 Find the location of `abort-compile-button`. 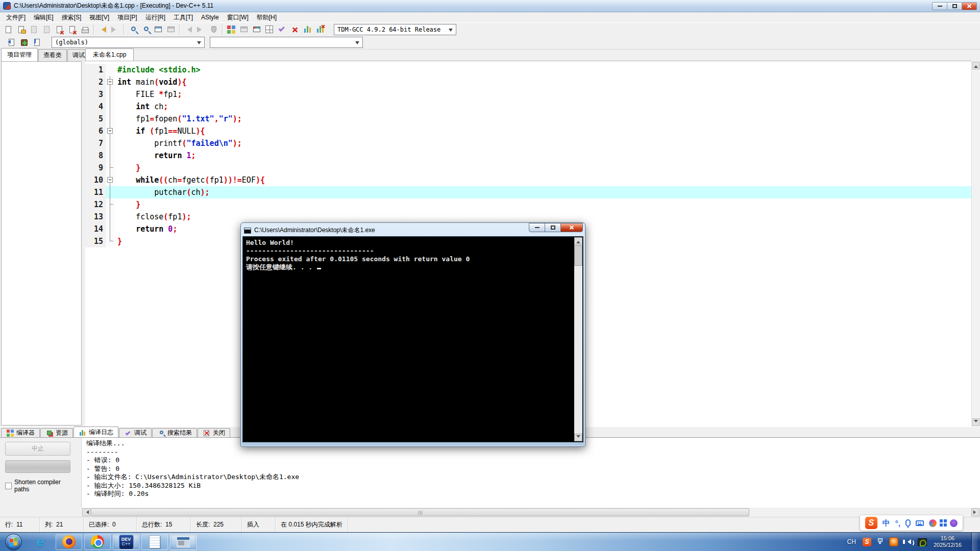

abort-compile-button is located at coordinates (213, 30).